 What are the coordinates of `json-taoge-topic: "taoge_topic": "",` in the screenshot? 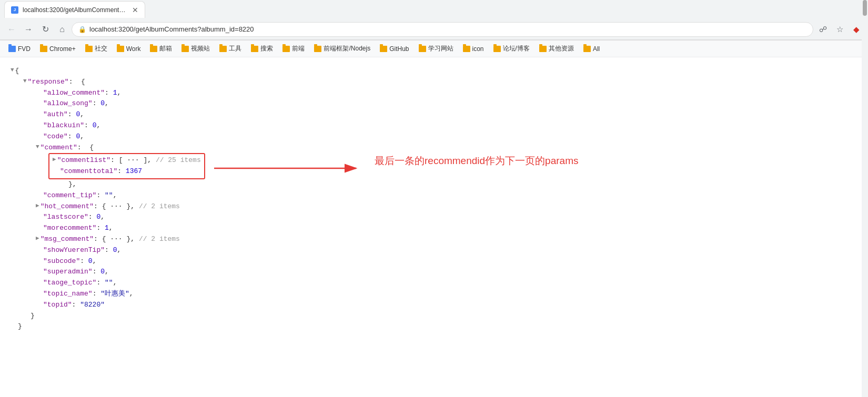 It's located at (434, 283).